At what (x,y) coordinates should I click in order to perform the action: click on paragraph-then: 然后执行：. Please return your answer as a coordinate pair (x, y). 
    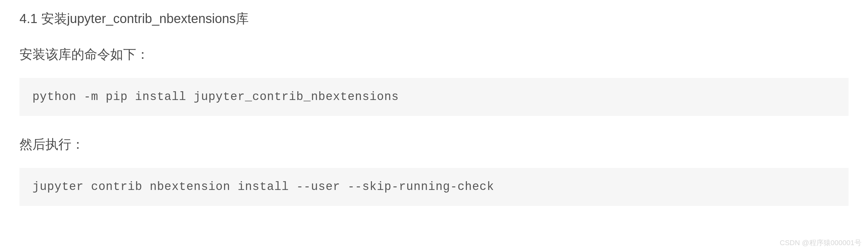
    Looking at the image, I should click on (434, 144).